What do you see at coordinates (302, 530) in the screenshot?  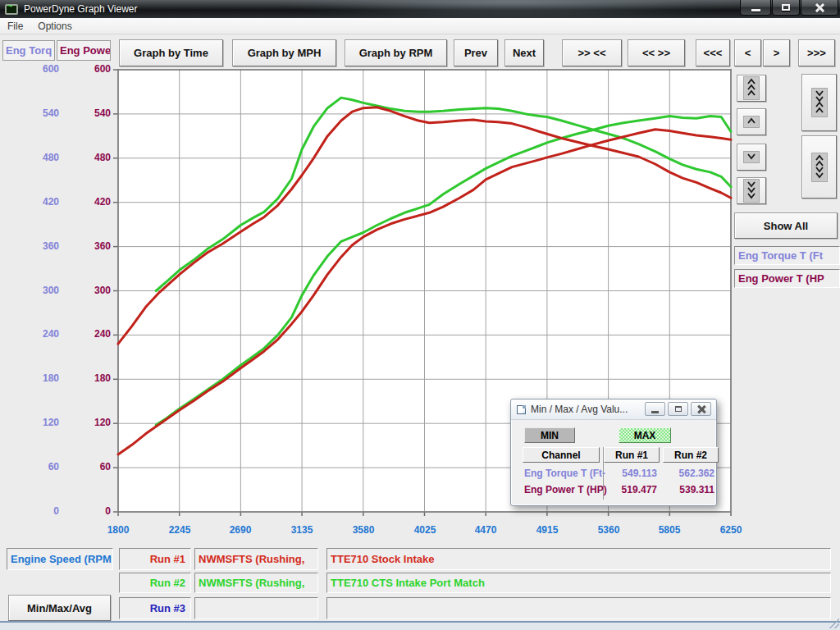 I see `rpm-axis-tick-label: 3135` at bounding box center [302, 530].